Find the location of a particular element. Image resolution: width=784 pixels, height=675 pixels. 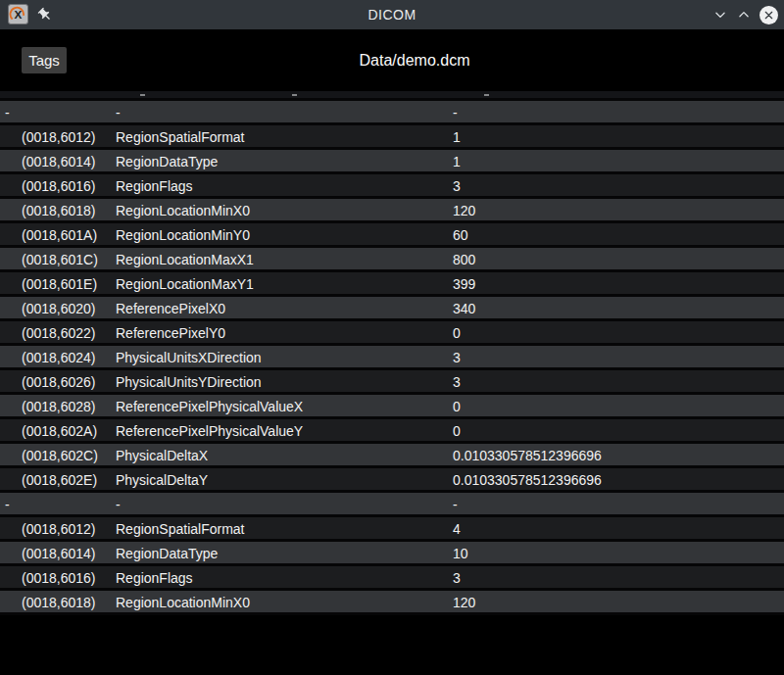

name-cell: ReferencePixelX0 is located at coordinates (171, 310).